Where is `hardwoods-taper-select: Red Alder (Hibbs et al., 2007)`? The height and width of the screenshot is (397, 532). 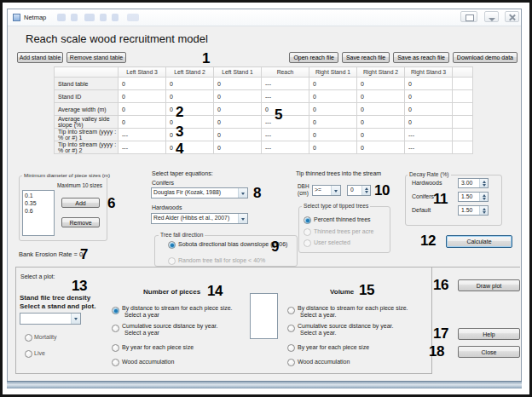 hardwoods-taper-select: Red Alder (Hibbs et al., 2007) is located at coordinates (200, 218).